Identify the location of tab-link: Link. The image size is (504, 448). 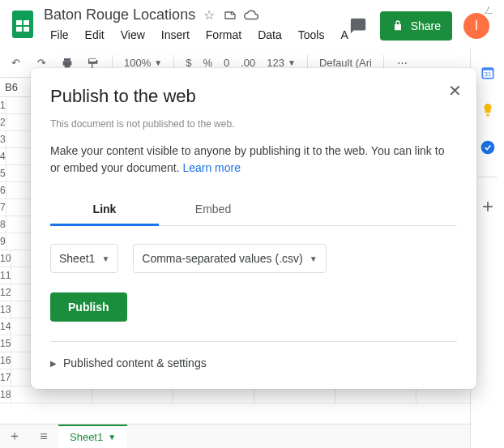
(105, 211).